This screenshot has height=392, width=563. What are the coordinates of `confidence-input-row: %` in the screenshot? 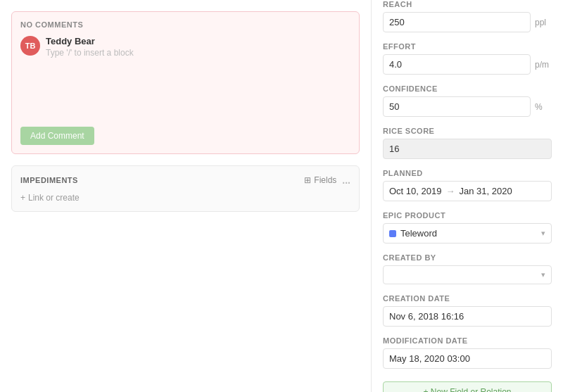 It's located at (467, 107).